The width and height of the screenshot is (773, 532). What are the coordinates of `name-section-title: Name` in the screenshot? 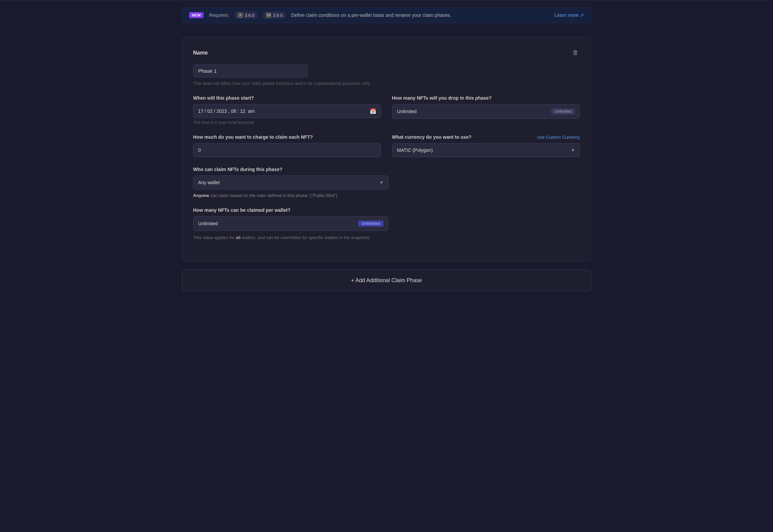 It's located at (200, 53).